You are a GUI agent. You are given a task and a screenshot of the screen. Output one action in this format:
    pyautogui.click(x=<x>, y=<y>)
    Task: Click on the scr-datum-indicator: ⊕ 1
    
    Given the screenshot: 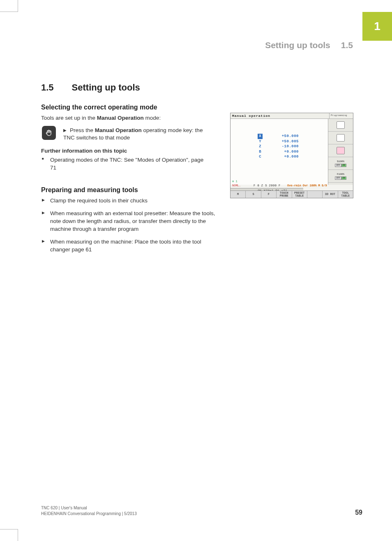 What is the action you would take?
    pyautogui.click(x=235, y=181)
    